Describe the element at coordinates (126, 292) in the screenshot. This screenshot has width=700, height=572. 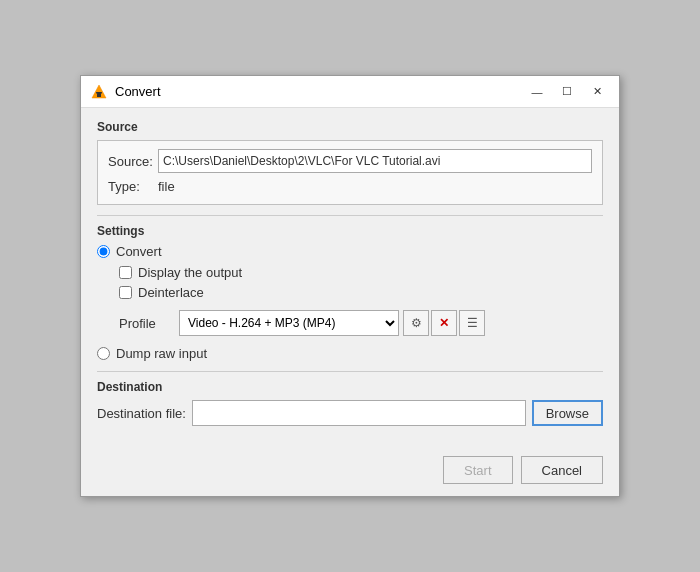
I see `deinterlace-checkbox` at that location.